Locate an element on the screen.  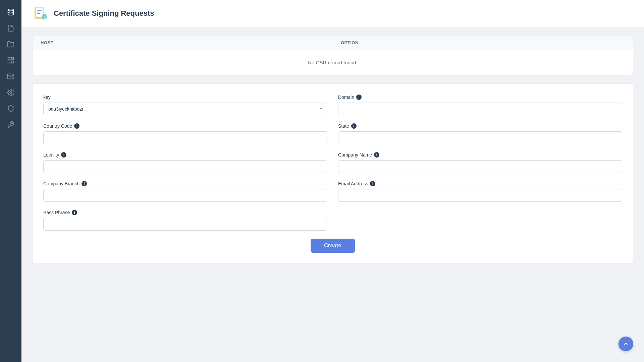
table-empty-message: No CSR record found. is located at coordinates (333, 63).